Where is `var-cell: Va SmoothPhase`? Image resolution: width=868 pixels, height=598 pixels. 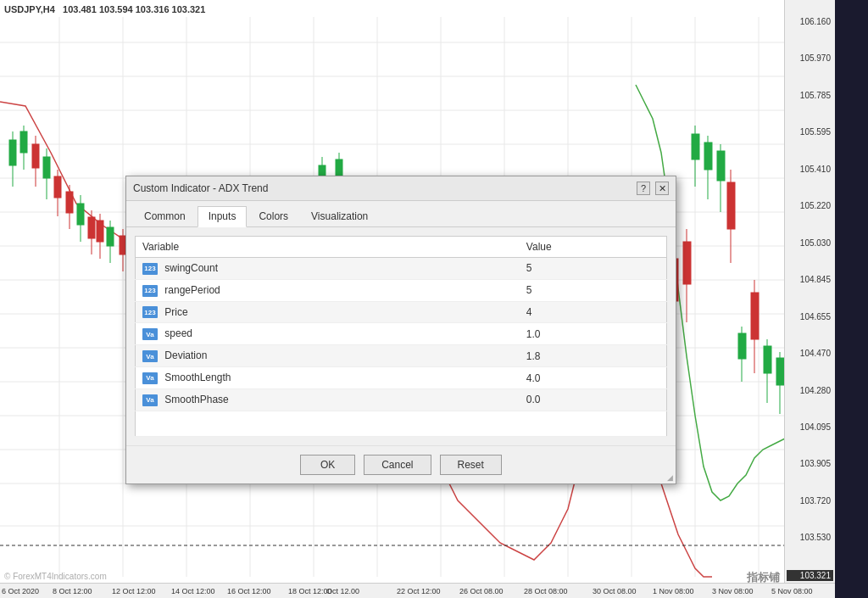 var-cell: Va SmoothPhase is located at coordinates (327, 400).